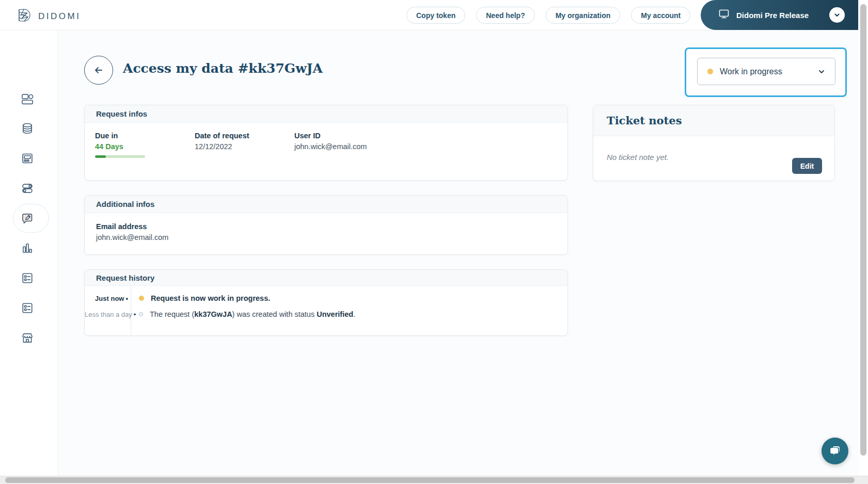  What do you see at coordinates (863, 230) in the screenshot?
I see `vertical-scrollbar-thumb` at bounding box center [863, 230].